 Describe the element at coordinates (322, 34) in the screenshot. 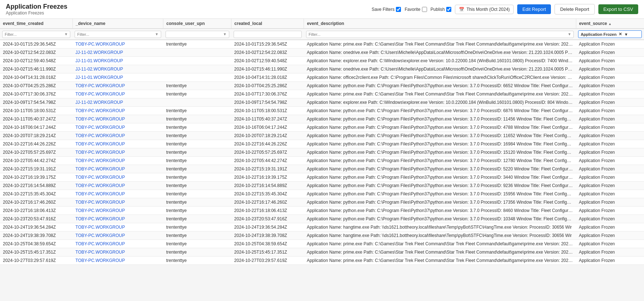

I see `filter-row: ▼ ▼ ▼` at that location.